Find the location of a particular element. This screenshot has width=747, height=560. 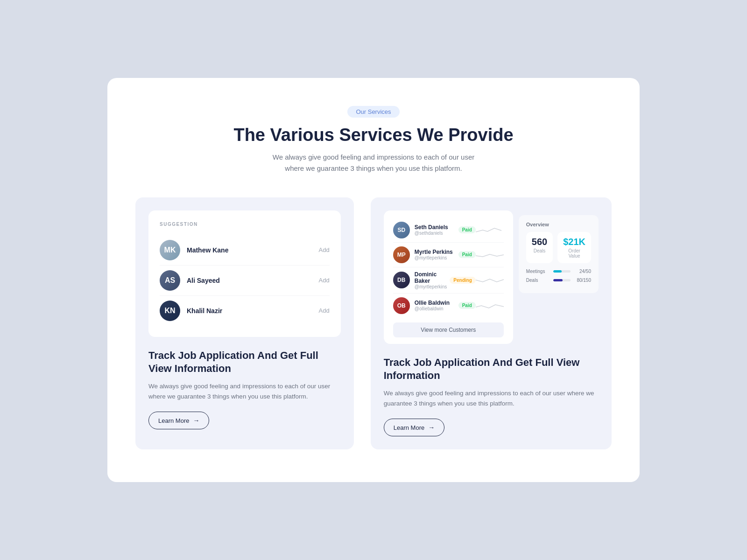

person-name: Khalil Nazir is located at coordinates (253, 311).